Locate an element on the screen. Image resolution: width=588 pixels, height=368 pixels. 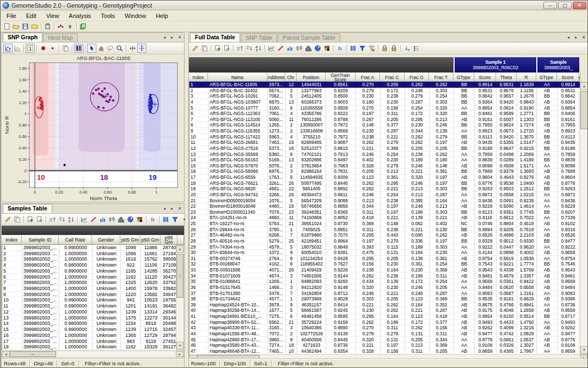
samples-table-row: 133999802003_...1.0000000Unknown13751227… is located at coordinates (89, 318).